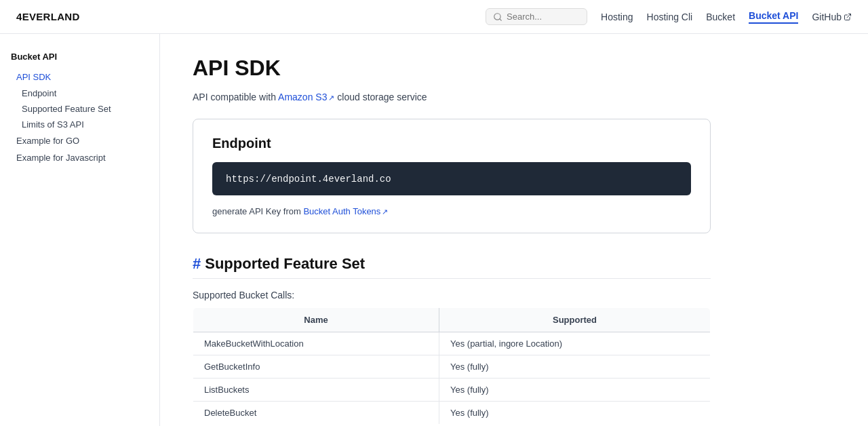 Image resolution: width=868 pixels, height=426 pixels. Describe the element at coordinates (848, 17) in the screenshot. I see `external-link-icon` at that location.